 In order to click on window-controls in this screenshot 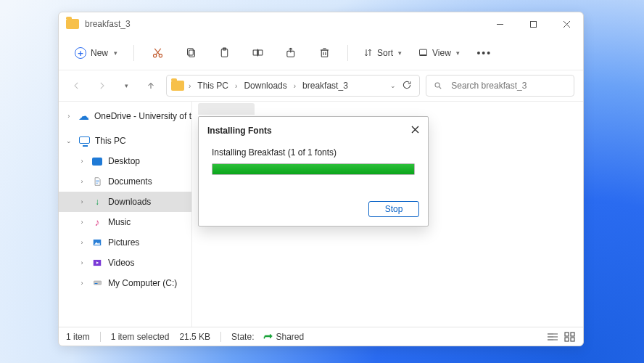, I will do `click(533, 24)`.